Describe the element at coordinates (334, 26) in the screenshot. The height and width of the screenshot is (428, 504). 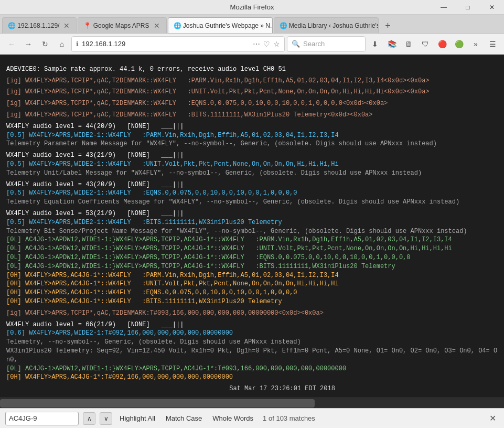
I see `tab-label: Media Library ‹ Joshua Guthrie's...` at that location.